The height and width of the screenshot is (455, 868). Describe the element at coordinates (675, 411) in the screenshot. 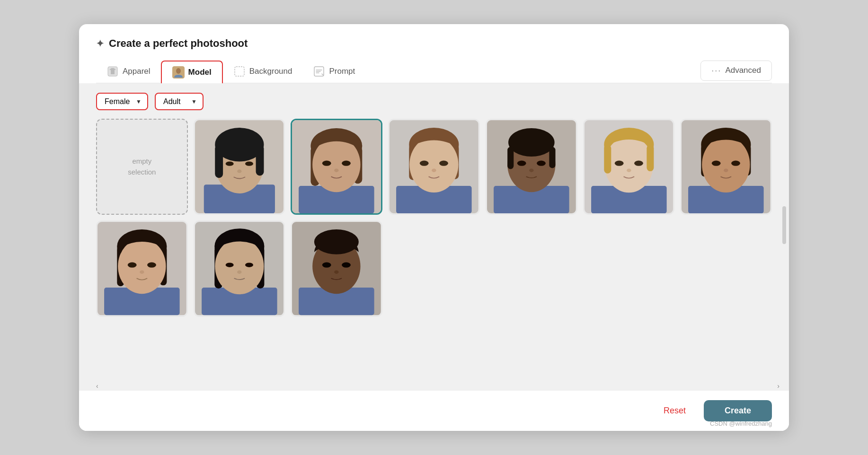

I see `reset-button: Reset` at that location.